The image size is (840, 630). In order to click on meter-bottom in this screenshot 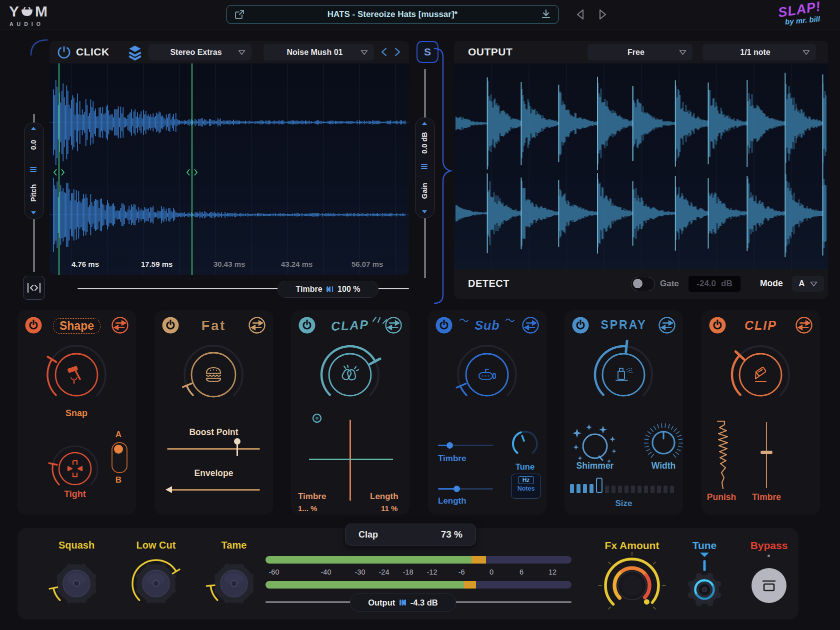, I will do `click(418, 585)`.